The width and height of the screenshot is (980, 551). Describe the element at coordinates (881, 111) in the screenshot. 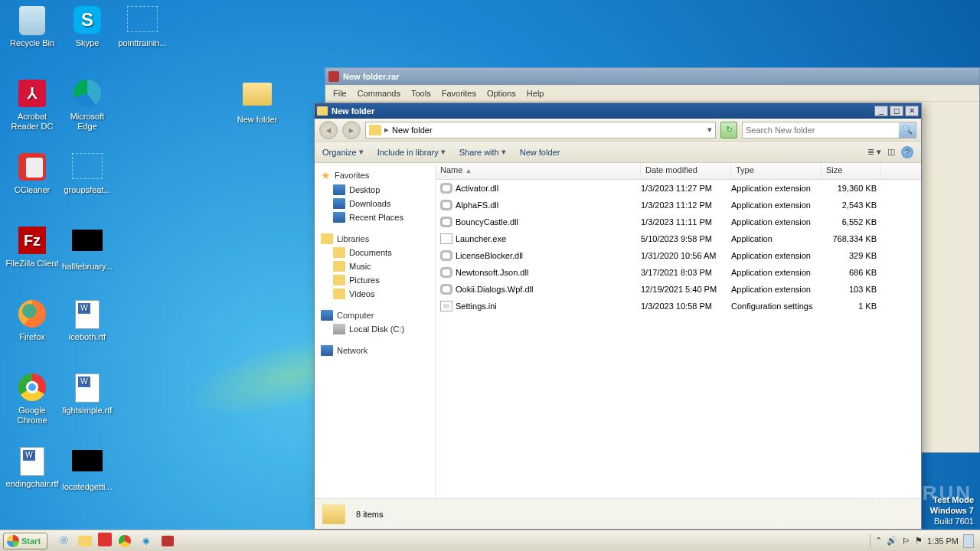

I see `minimize-button: _` at that location.